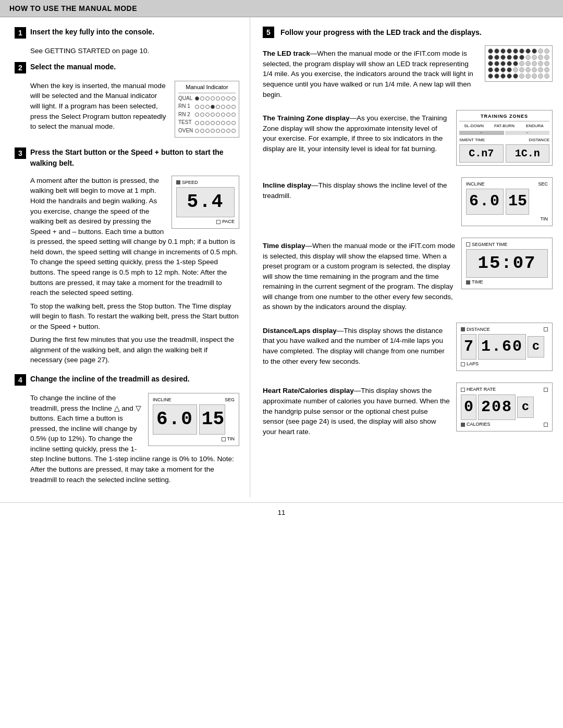 Image resolution: width=563 pixels, height=728 pixels. I want to click on distance-displays: 7 1.60 c, so click(505, 347).